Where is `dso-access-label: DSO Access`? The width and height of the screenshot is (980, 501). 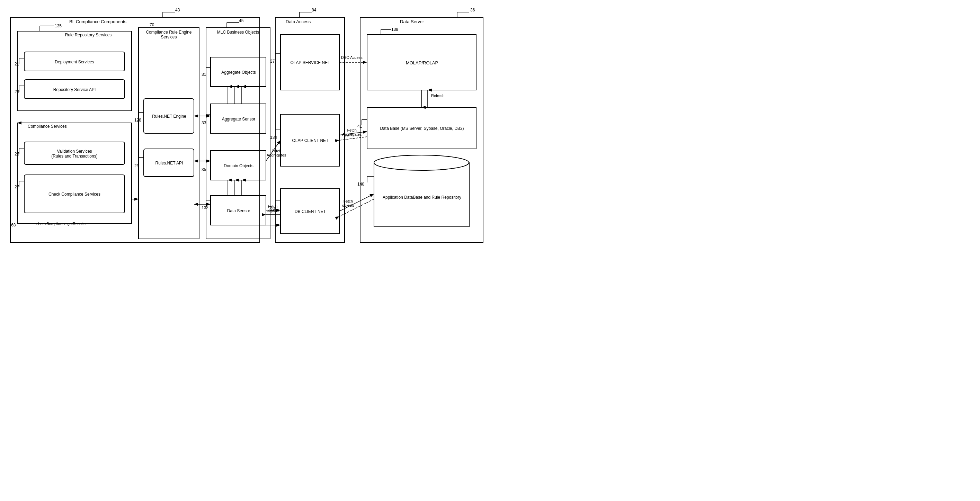
dso-access-label: DSO Access is located at coordinates (352, 58).